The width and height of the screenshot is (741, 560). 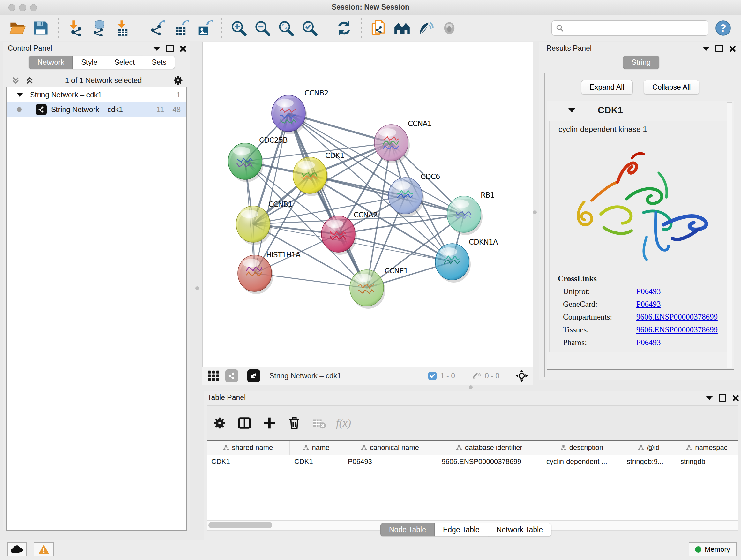 What do you see at coordinates (270, 423) in the screenshot?
I see `create-column-button` at bounding box center [270, 423].